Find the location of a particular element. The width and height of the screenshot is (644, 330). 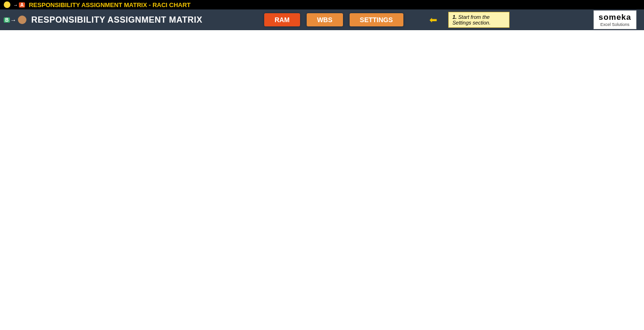

header-bar: B → RESPONSIBILITY ASSIGNMENT MATRIX RAM… is located at coordinates (322, 20).